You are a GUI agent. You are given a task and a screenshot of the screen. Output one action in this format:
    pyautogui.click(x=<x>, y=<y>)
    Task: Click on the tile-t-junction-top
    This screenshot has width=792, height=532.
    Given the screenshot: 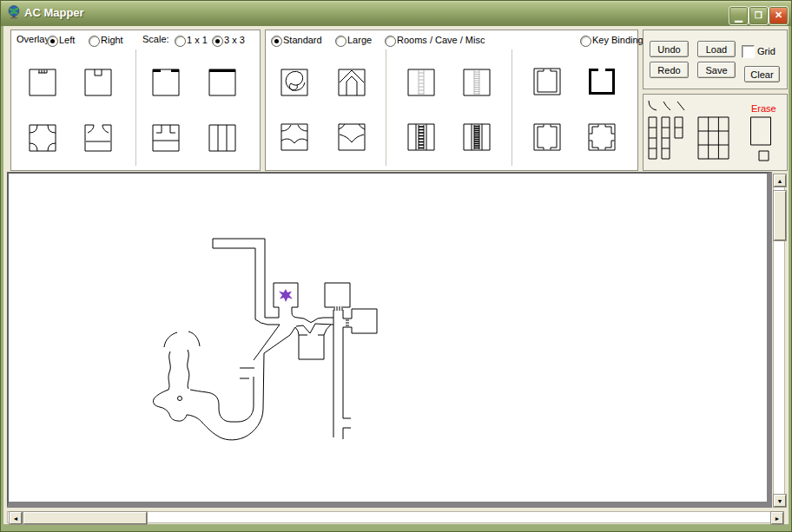 What is the action you would take?
    pyautogui.click(x=166, y=138)
    